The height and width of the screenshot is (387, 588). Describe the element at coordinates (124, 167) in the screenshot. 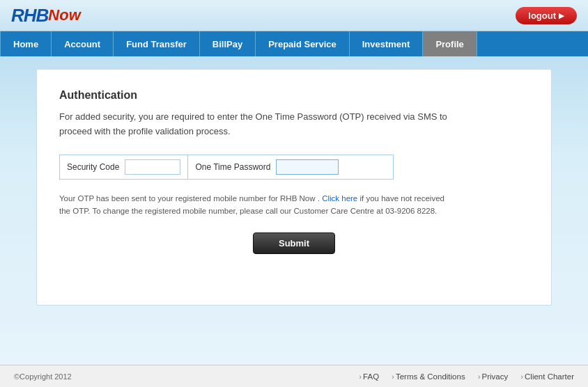

I see `security-code-field: Security Code` at that location.